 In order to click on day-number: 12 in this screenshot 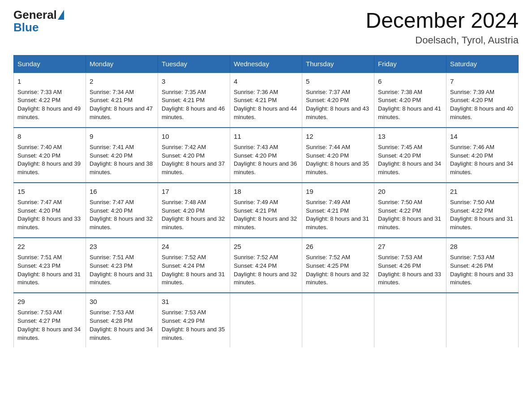, I will do `click(338, 137)`.